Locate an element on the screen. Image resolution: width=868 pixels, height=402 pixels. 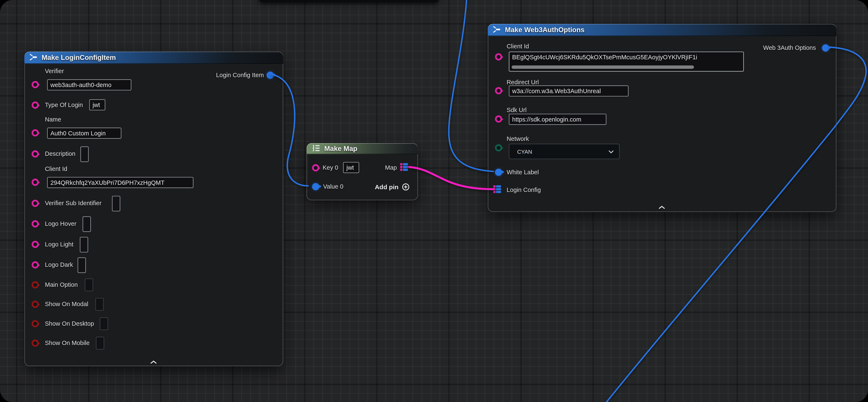
pin-white-label is located at coordinates (499, 172).